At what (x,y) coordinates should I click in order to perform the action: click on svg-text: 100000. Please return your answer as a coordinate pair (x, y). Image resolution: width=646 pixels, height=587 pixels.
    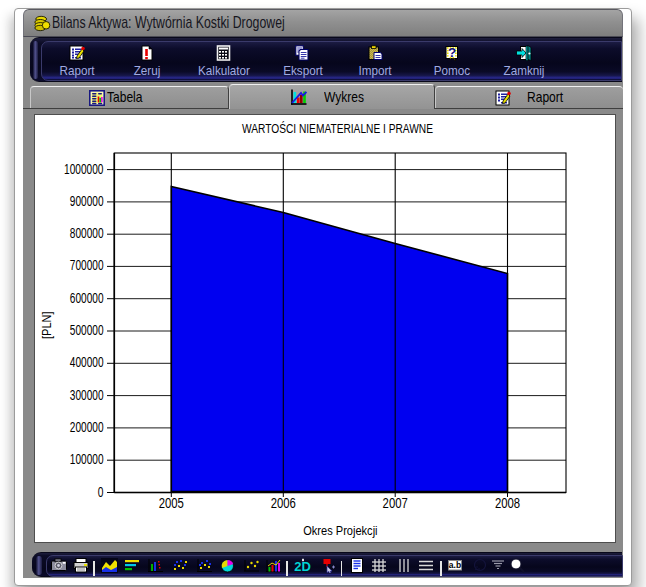
    Looking at the image, I should click on (87, 460).